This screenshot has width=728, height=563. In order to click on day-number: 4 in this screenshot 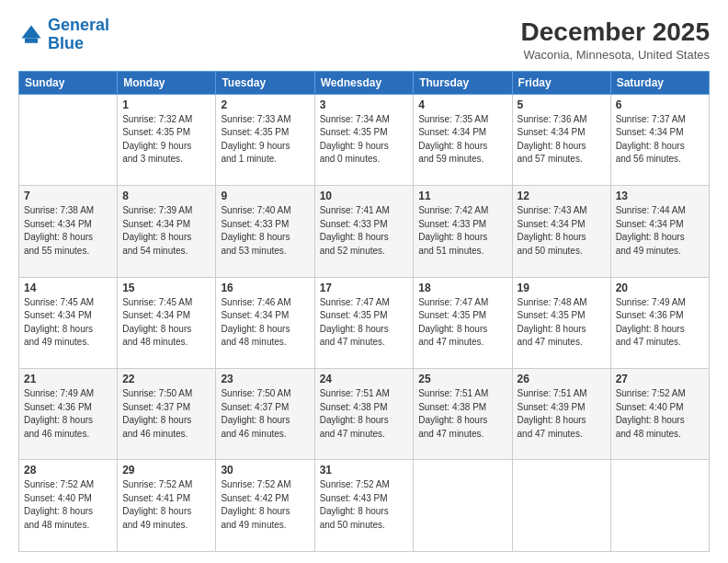, I will do `click(462, 105)`.